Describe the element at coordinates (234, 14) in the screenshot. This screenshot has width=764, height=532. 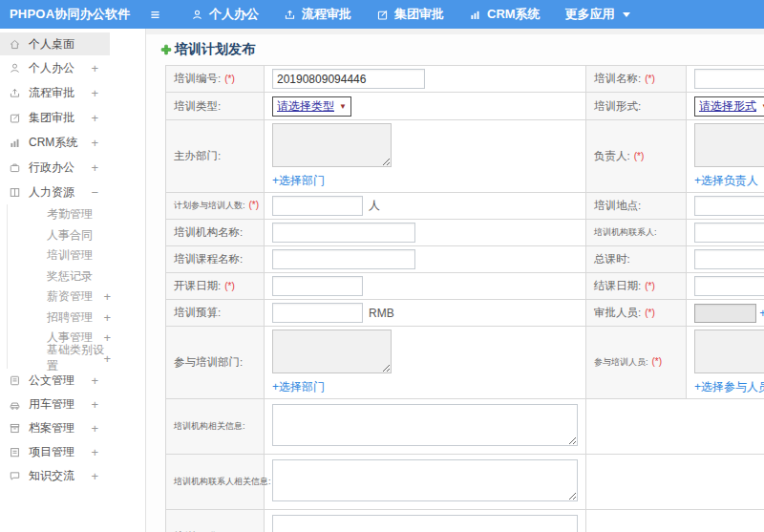
I see `nav-label: 个人办公` at that location.